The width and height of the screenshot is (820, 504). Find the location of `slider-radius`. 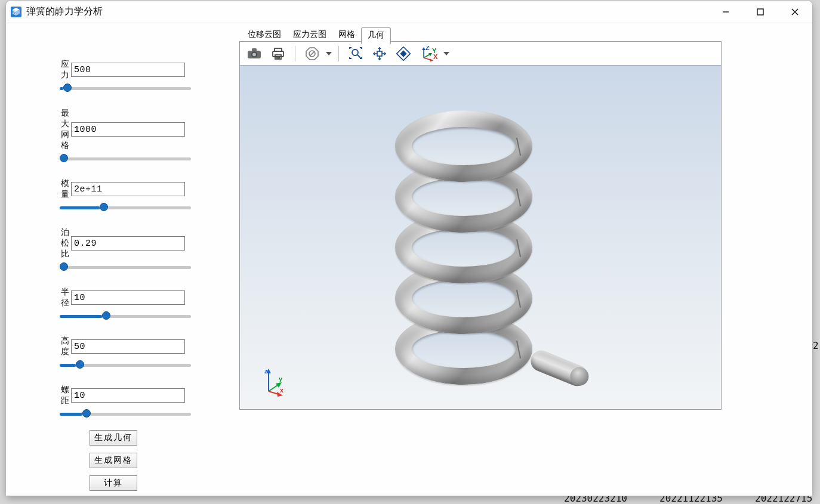

slider-radius is located at coordinates (122, 317).